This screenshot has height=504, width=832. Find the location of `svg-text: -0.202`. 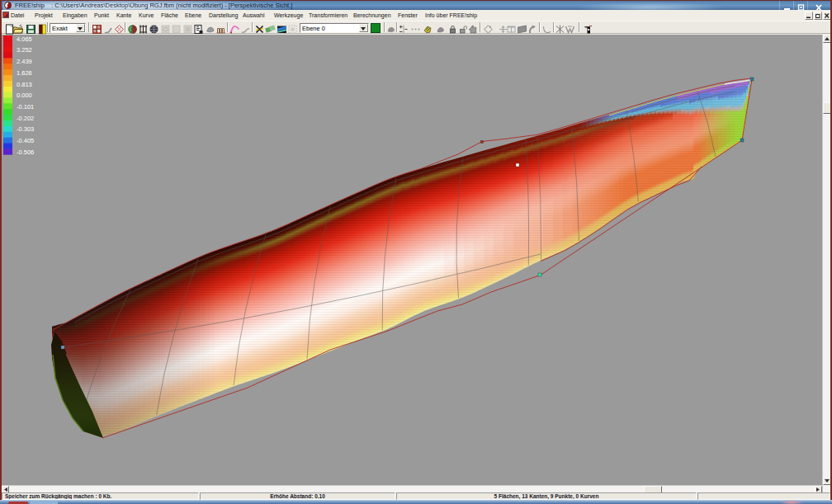

svg-text: -0.202 is located at coordinates (25, 119).